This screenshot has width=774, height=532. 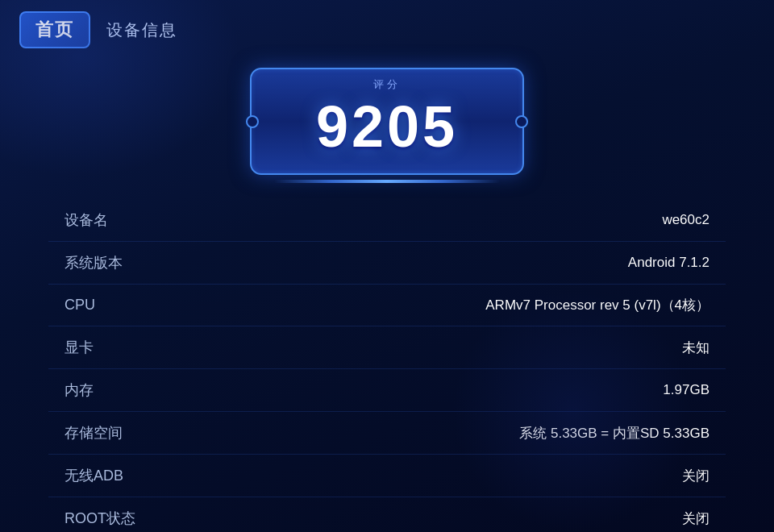 I want to click on table-row: 无线ADB关闭, so click(x=387, y=476).